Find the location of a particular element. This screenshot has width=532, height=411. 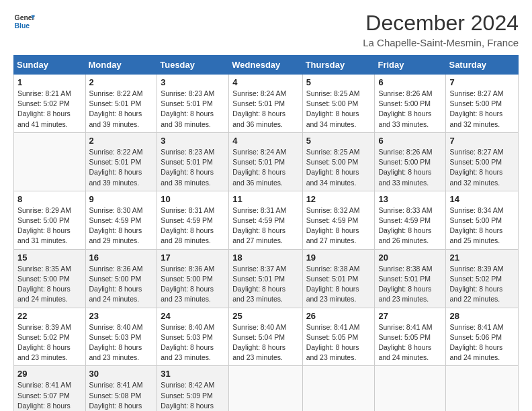

day-info: Sunrise: 8:34 AMSunset: 5:00 PMDaylight:… is located at coordinates (482, 226).